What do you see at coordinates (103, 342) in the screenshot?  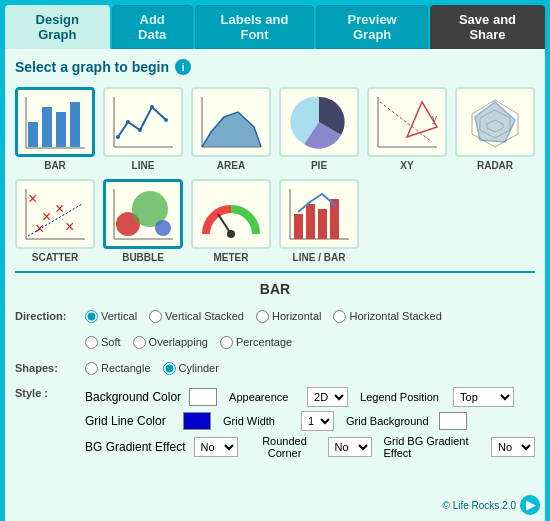 I see `radio-soft: Soft` at bounding box center [103, 342].